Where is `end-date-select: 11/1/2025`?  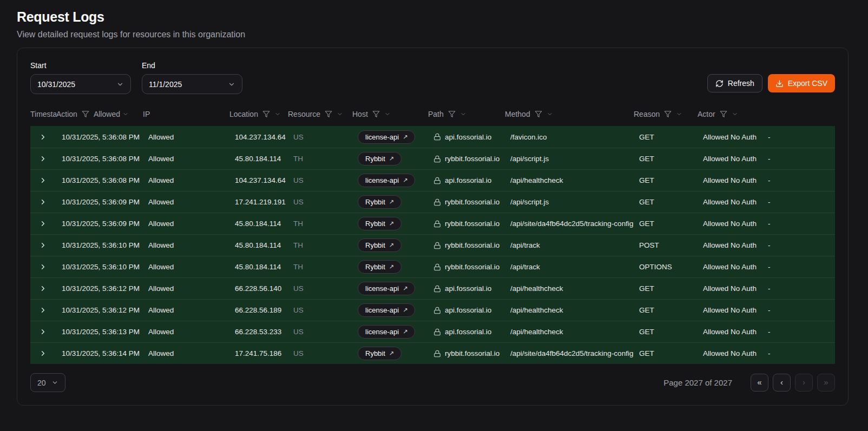 end-date-select: 11/1/2025 is located at coordinates (192, 84).